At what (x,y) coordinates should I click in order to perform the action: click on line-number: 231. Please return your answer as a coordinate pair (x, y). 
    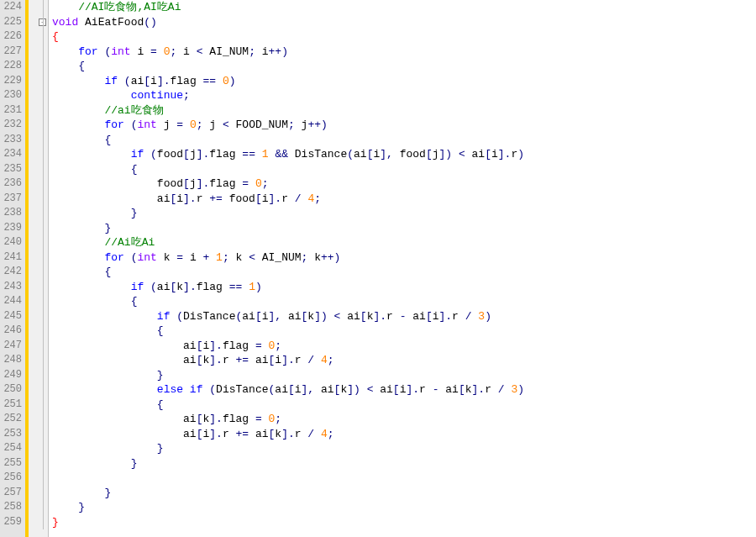
    Looking at the image, I should click on (12, 111).